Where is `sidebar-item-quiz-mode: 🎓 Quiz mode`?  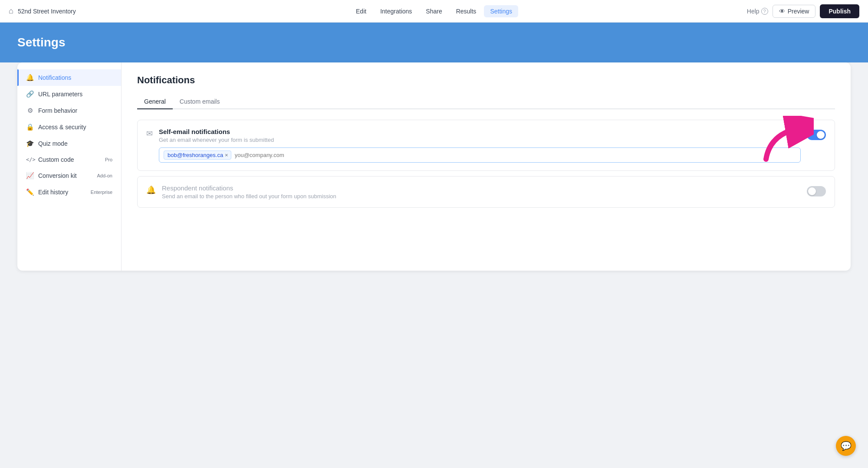 sidebar-item-quiz-mode: 🎓 Quiz mode is located at coordinates (69, 144).